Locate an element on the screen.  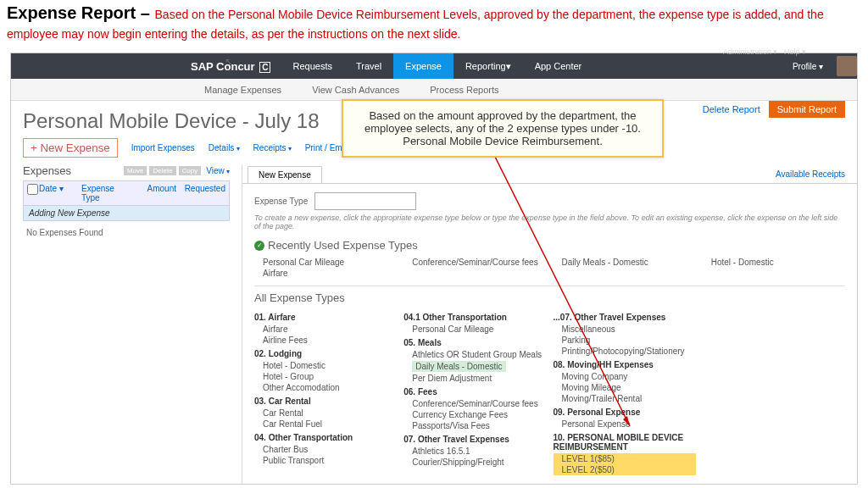
expenses-label: Expenses is located at coordinates (47, 171).